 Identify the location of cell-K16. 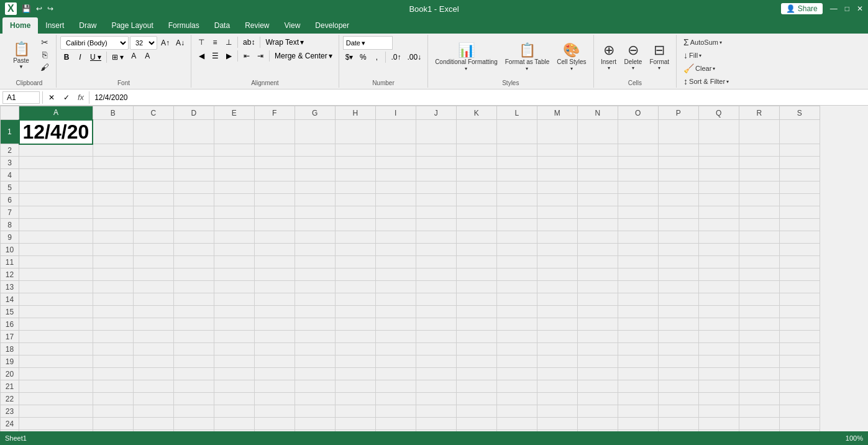
(476, 324).